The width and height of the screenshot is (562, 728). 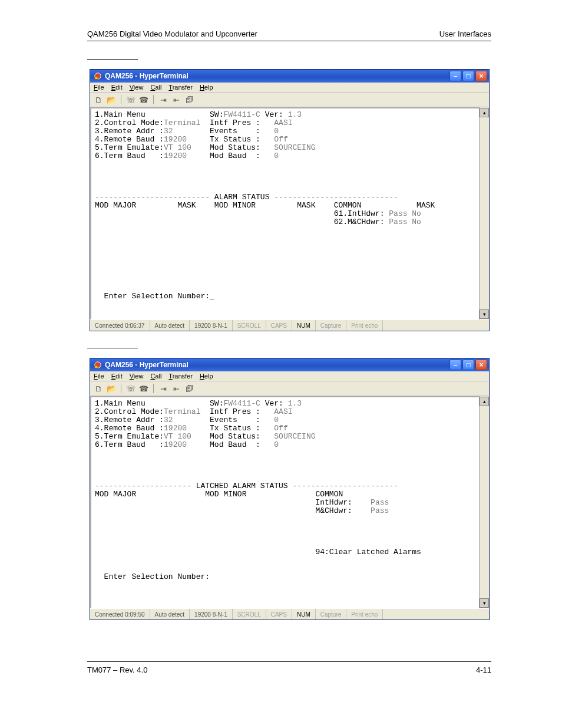 What do you see at coordinates (484, 670) in the screenshot?
I see `footer-right: 4-11` at bounding box center [484, 670].